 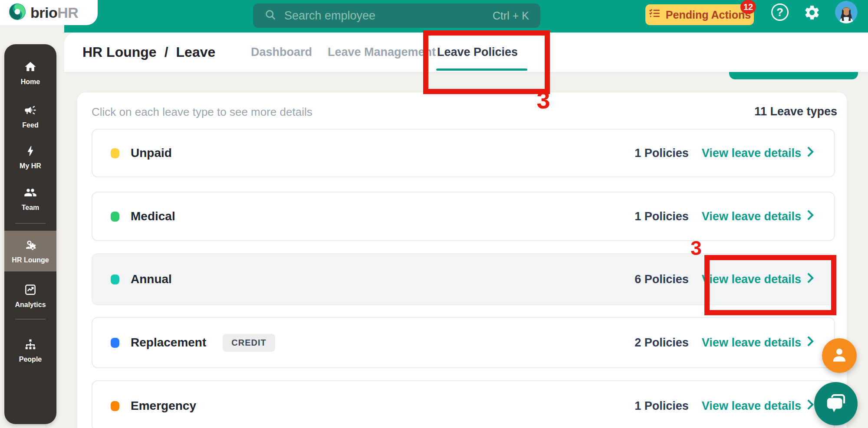 I want to click on sidebar-item-home: Home, so click(x=30, y=73).